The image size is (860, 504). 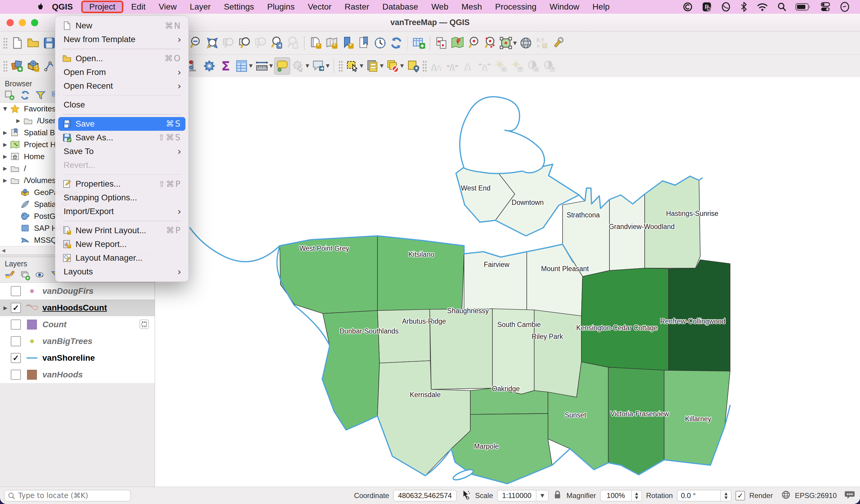 I want to click on menubar-item-settings: Settings, so click(x=239, y=7).